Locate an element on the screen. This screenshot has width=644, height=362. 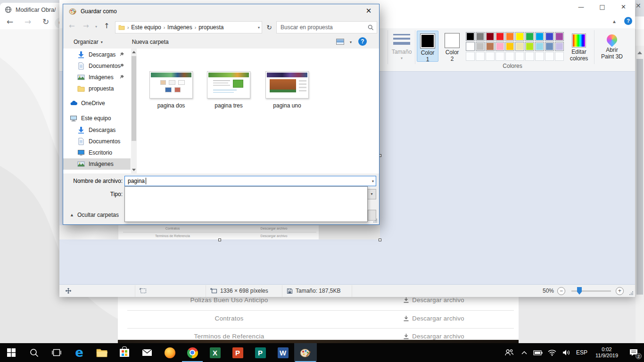
sidebar-item-propuesta: propuesta is located at coordinates (97, 89).